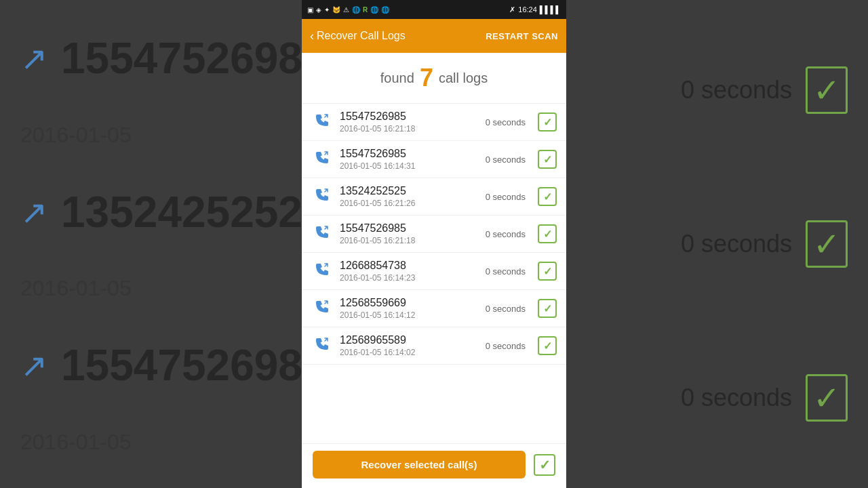  What do you see at coordinates (365, 9) in the screenshot?
I see `app-icon-3: R` at bounding box center [365, 9].